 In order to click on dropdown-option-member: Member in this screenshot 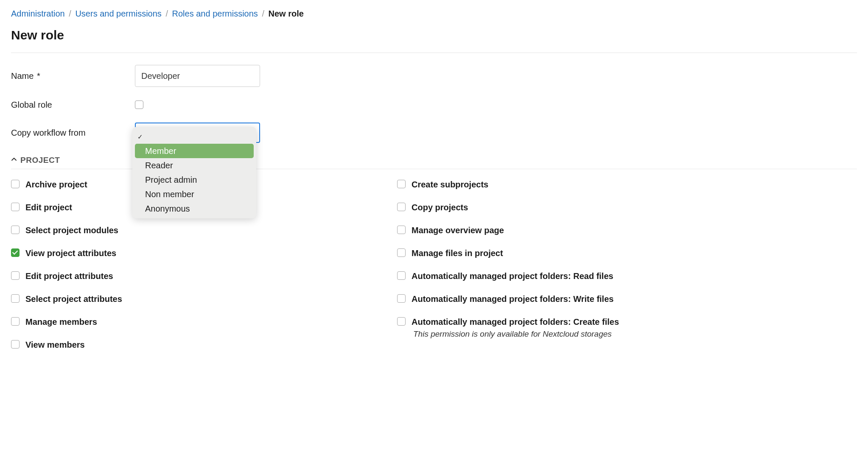, I will do `click(194, 151)`.